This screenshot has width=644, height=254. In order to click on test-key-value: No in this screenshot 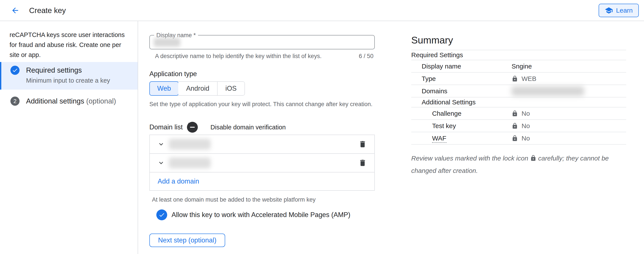, I will do `click(526, 126)`.